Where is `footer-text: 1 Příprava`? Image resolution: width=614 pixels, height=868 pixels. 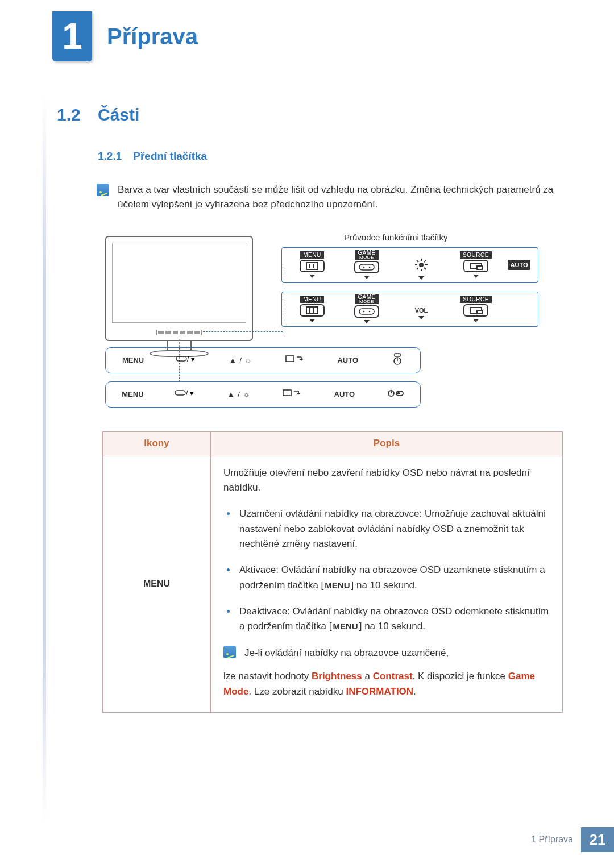
footer-text: 1 Příprava is located at coordinates (552, 840).